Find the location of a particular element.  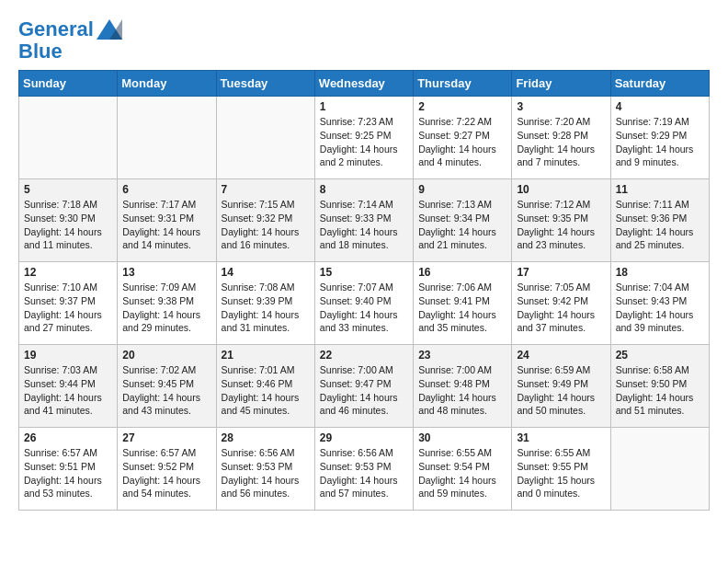

calendar-cell: 6Sunrise: 7:17 AM Sunset: 9:31 PM Daylig… is located at coordinates (167, 221).